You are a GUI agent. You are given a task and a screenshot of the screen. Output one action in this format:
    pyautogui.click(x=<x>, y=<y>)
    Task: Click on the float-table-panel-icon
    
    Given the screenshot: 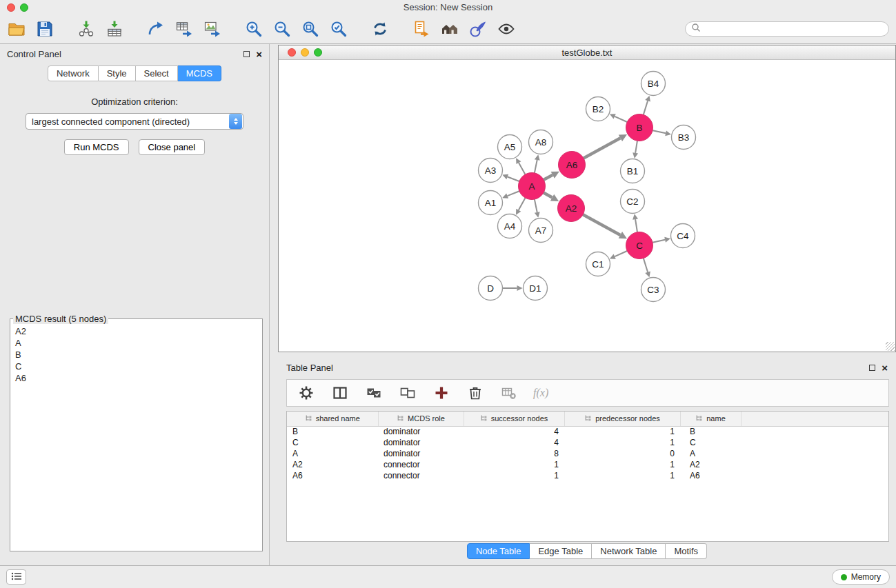 What is the action you would take?
    pyautogui.click(x=872, y=368)
    